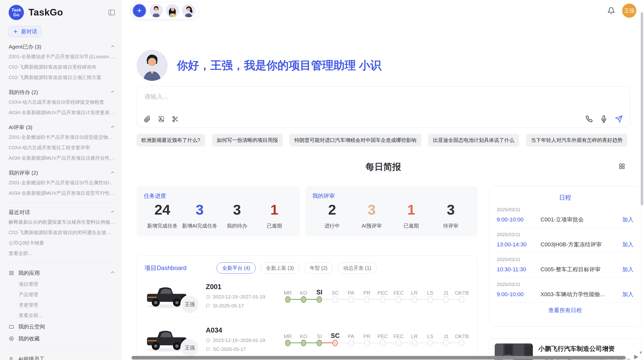 This screenshot has width=644, height=360. Describe the element at coordinates (383, 65) in the screenshot. I see `greeting: 你好，王强，我是你的项目管理助理 小识` at that location.